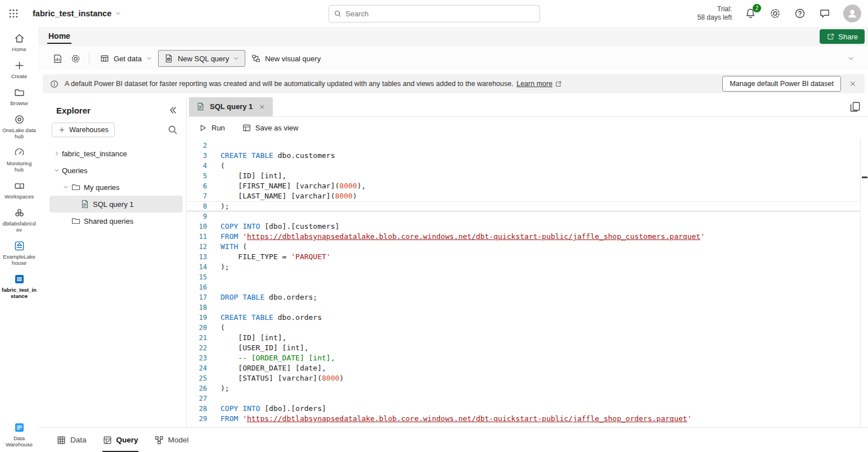 This screenshot has height=452, width=868. What do you see at coordinates (528, 318) in the screenshot?
I see `code-line-19: 19CREATE TABLE dbo.orders` at bounding box center [528, 318].